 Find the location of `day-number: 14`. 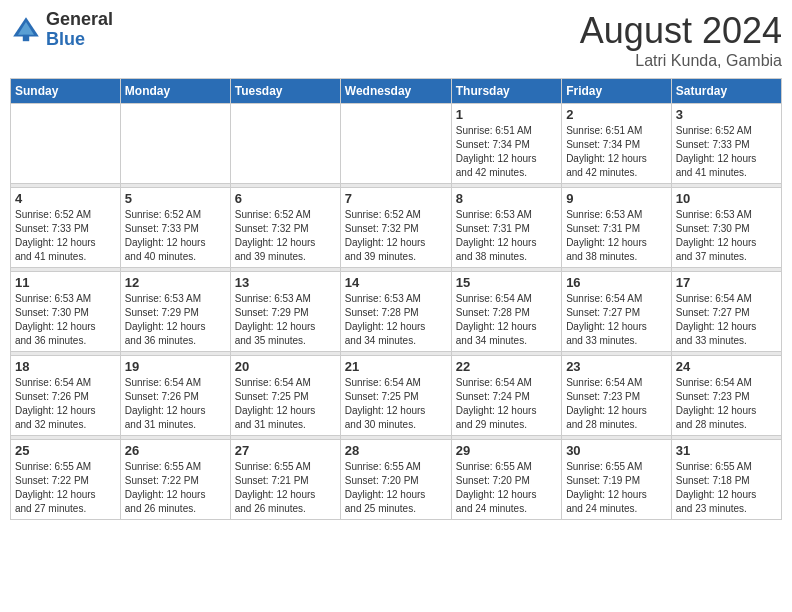

day-number: 14 is located at coordinates (396, 282).